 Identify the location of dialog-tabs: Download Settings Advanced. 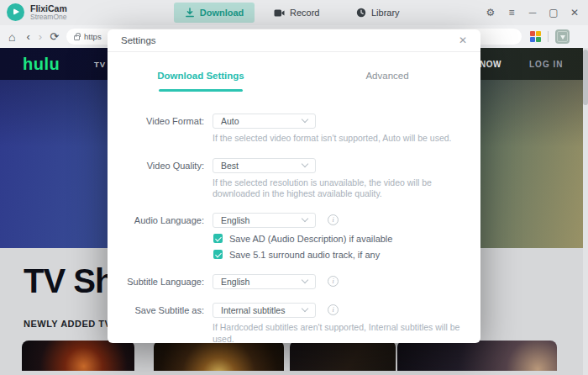
(294, 79).